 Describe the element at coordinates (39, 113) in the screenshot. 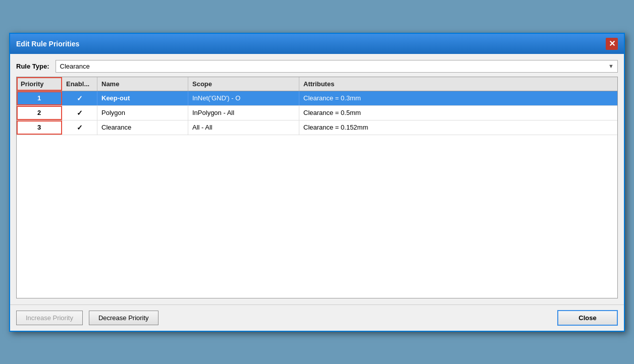

I see `priority-cell-2: 2` at that location.